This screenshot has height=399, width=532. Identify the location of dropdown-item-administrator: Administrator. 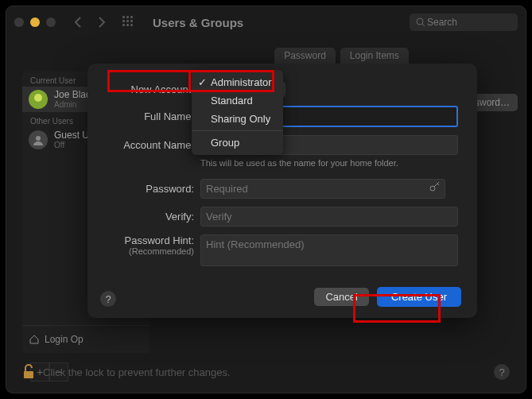
(237, 83).